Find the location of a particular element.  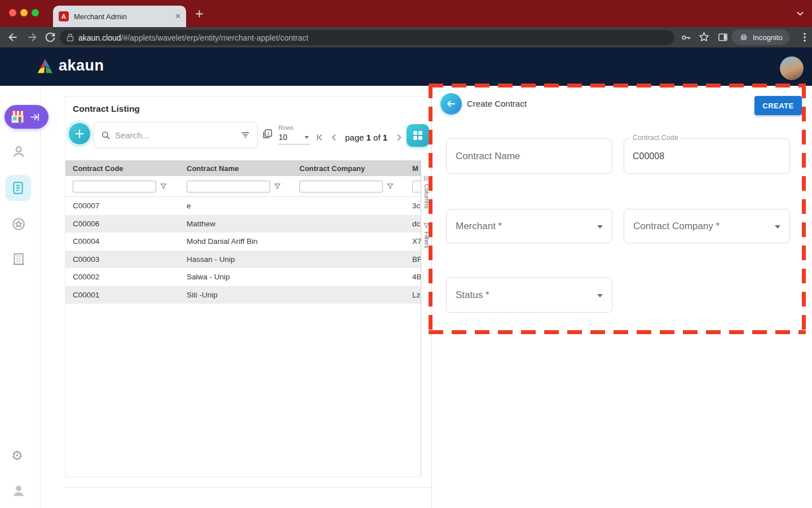

cell-contract-code: C00007 is located at coordinates (122, 205).